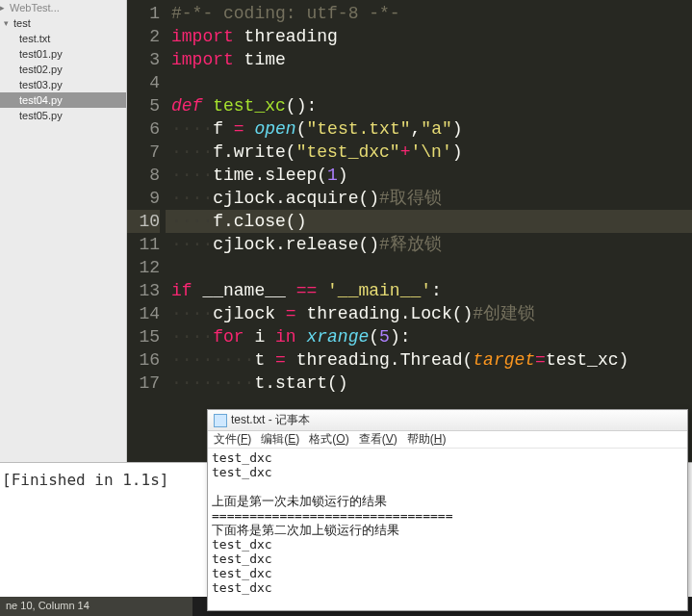 This screenshot has width=692, height=616. Describe the element at coordinates (429, 175) in the screenshot. I see `code-line: ····time.sleep(1)` at that location.